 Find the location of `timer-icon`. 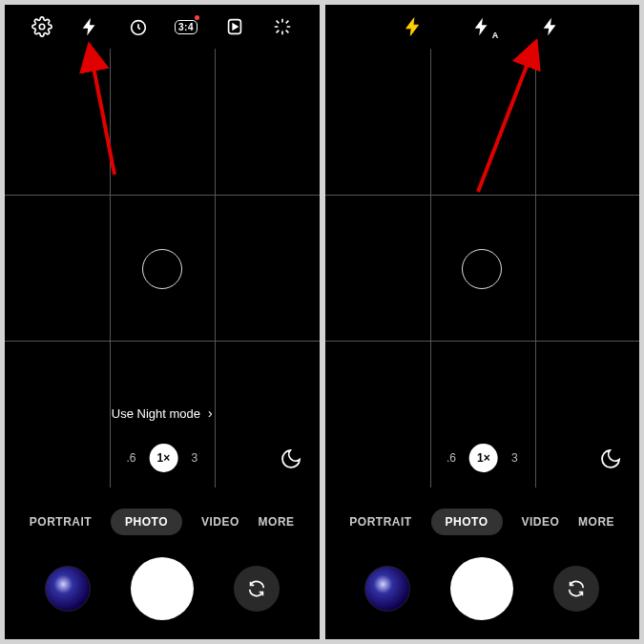

timer-icon is located at coordinates (138, 27).